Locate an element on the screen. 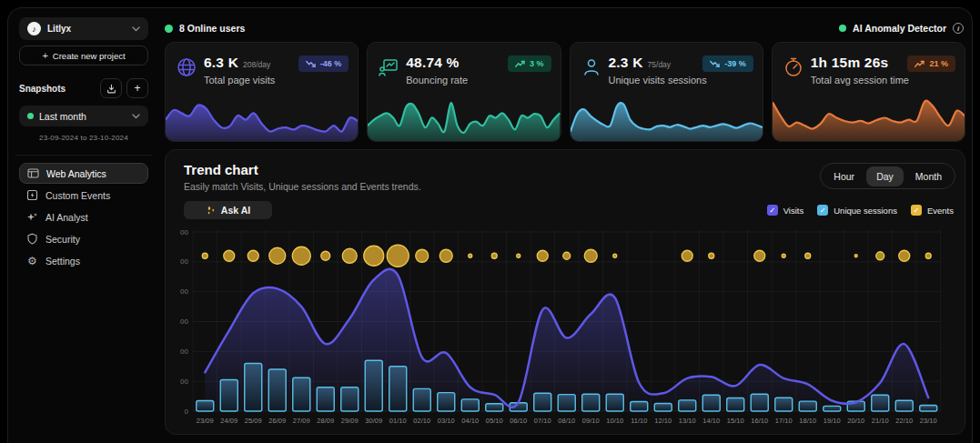  card-value: 48.74 % is located at coordinates (432, 63).